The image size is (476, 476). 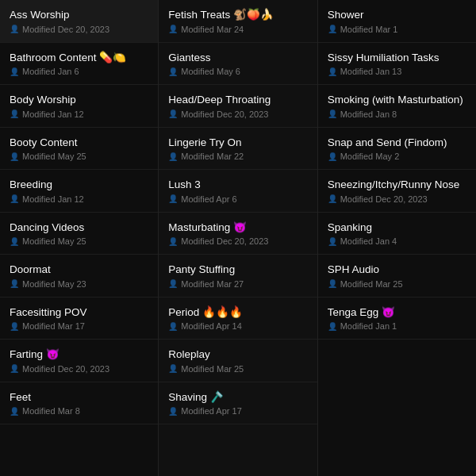 What do you see at coordinates (238, 284) in the screenshot?
I see `item-meta: 👤Modified Mar 27` at bounding box center [238, 284].